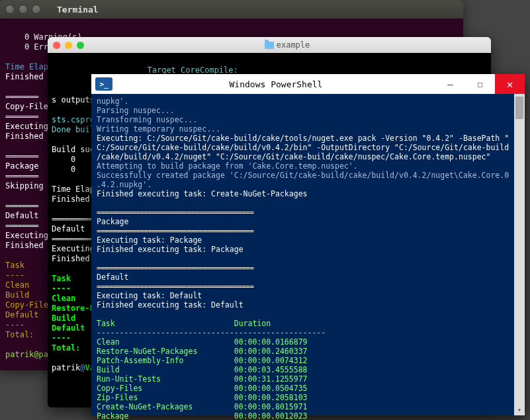 The height and width of the screenshot is (420, 530). What do you see at coordinates (66, 368) in the screenshot?
I see `prompt-user: patrik` at bounding box center [66, 368].